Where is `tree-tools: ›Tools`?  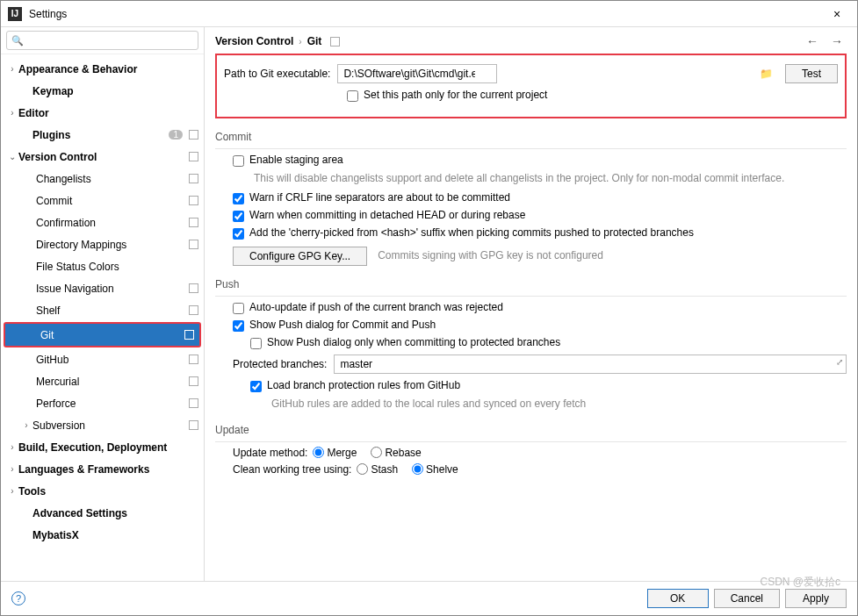
tree-tools: ›Tools is located at coordinates (102, 491).